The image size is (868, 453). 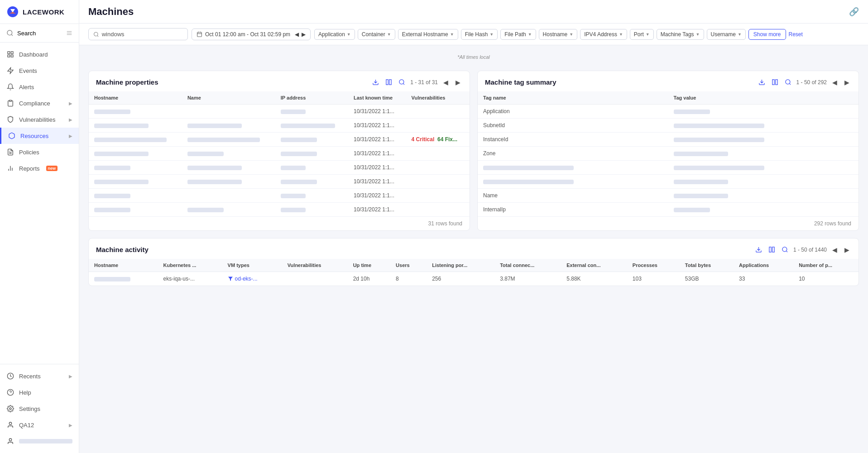 What do you see at coordinates (39, 103) in the screenshot?
I see `sidebar-item-compliance: Compliance ▶` at bounding box center [39, 103].